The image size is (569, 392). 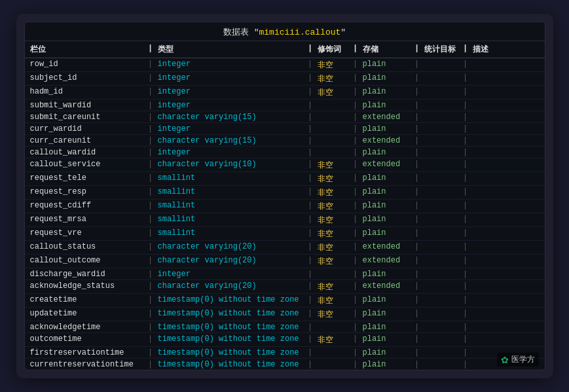 I want to click on cell-field: updatetime, so click(x=85, y=314).